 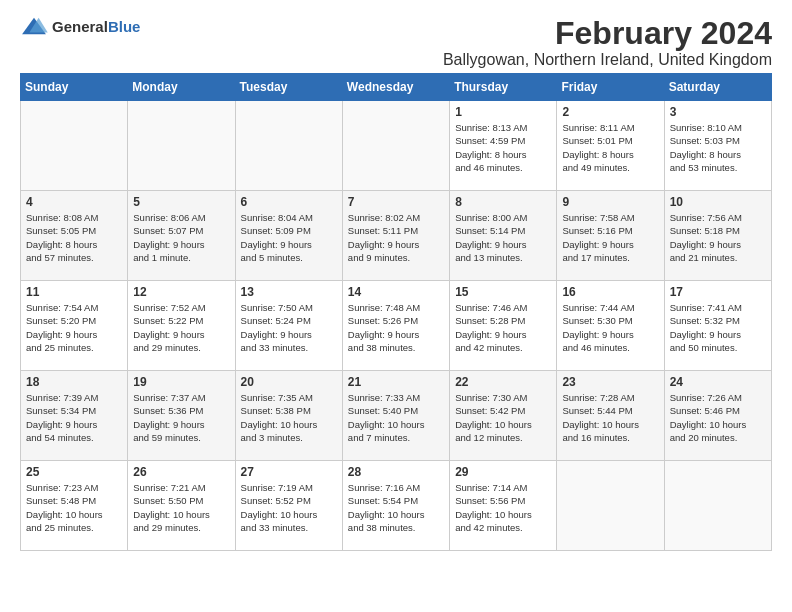 What do you see at coordinates (181, 328) in the screenshot?
I see `day-info: Sunrise: 7:52 AM Sunset: 5:22 PM Dayligh…` at bounding box center [181, 328].